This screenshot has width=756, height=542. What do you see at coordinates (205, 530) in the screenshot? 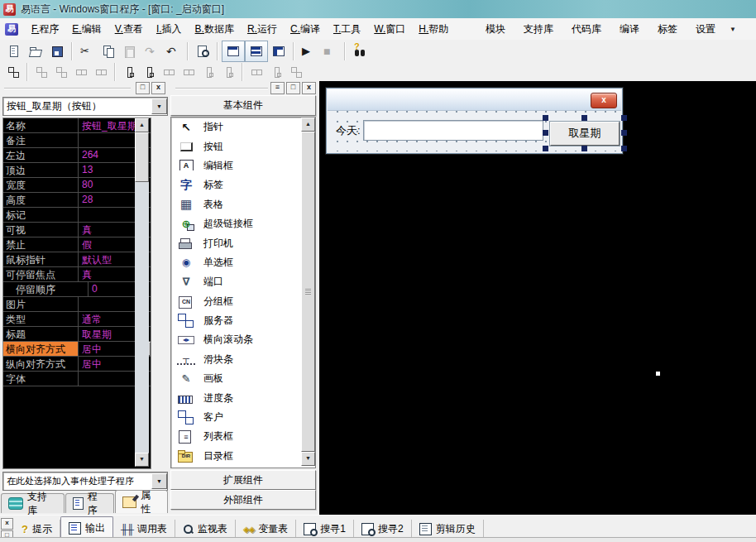
I see `bottom-tab: 监视表` at bounding box center [205, 530].